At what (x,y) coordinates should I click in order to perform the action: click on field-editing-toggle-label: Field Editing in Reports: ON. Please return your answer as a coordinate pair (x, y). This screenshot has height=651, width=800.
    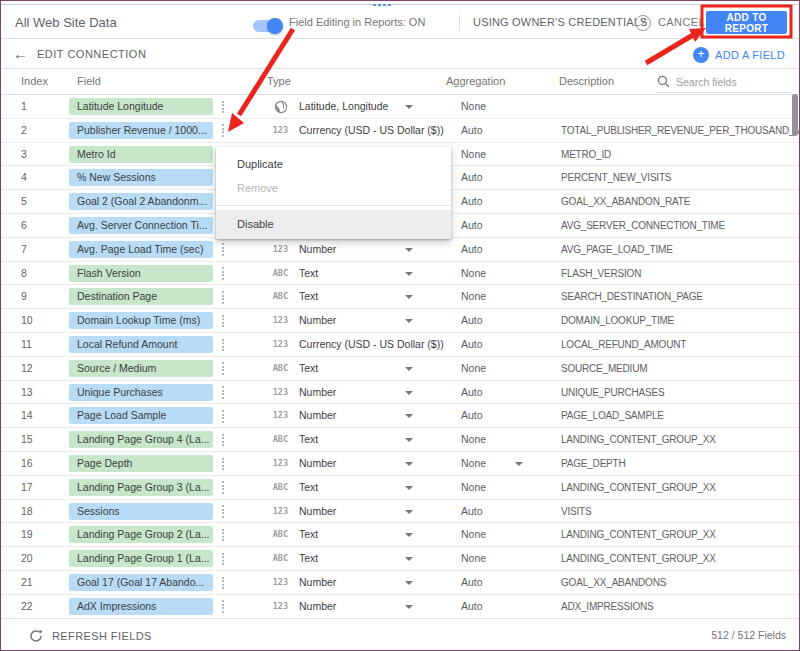
    Looking at the image, I should click on (357, 22).